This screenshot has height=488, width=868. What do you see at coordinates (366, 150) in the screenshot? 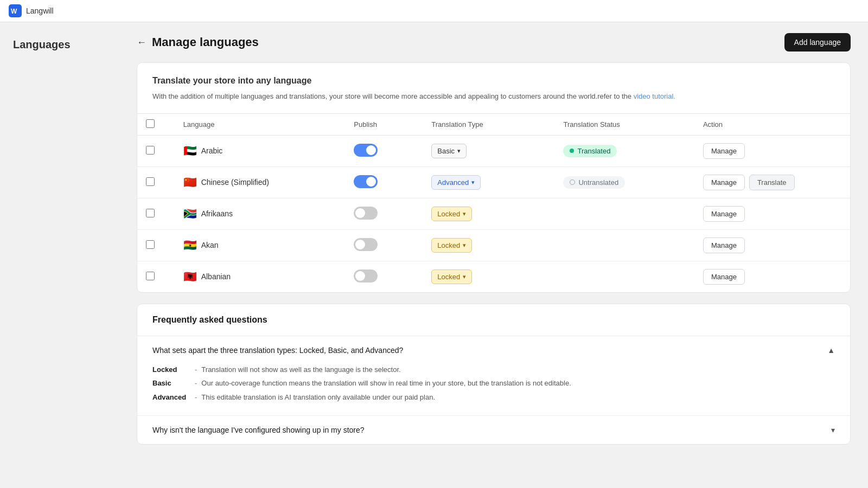
I see `publish-toggle-wrap-arabic` at bounding box center [366, 150].